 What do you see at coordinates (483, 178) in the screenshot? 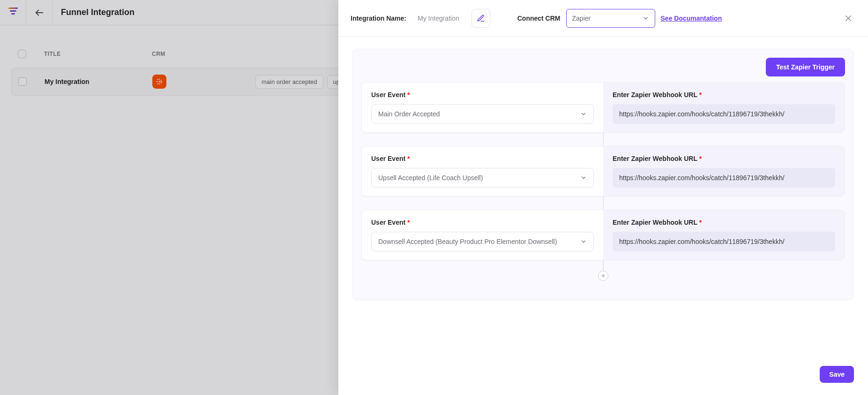
I see `user-event-select: Upsell Accepted (Life Coach Upsell)` at bounding box center [483, 178].